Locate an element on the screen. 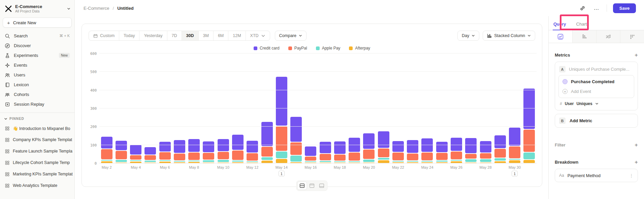  compare-button: Compare is located at coordinates (291, 36).